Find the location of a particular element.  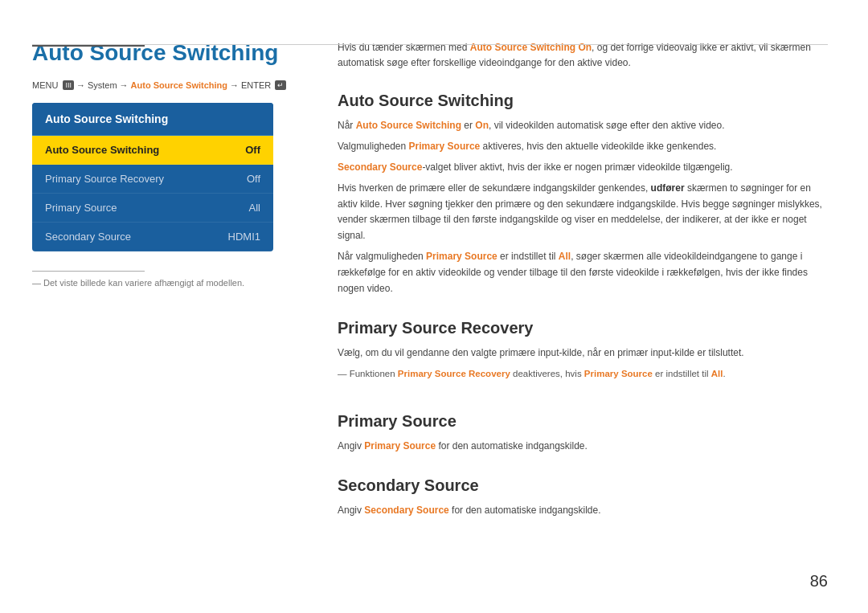

section-para-3: Secondary Source-valget bliver aktivt, h… is located at coordinates (583, 168).